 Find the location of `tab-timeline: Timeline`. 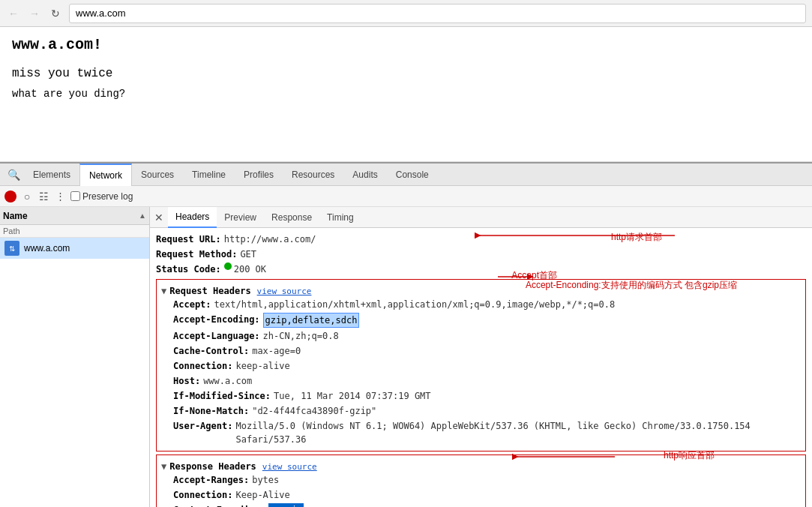

tab-timeline: Timeline is located at coordinates (208, 175).